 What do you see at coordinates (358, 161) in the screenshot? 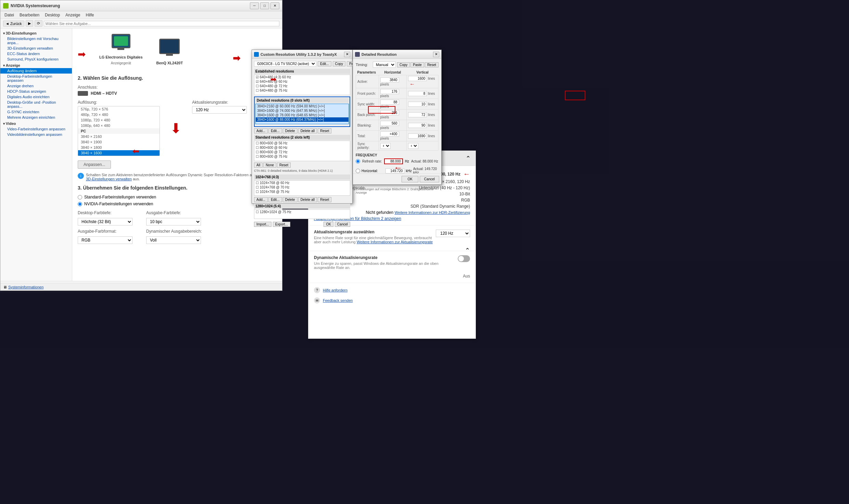
I see `dr-refresh-radio` at bounding box center [358, 161].